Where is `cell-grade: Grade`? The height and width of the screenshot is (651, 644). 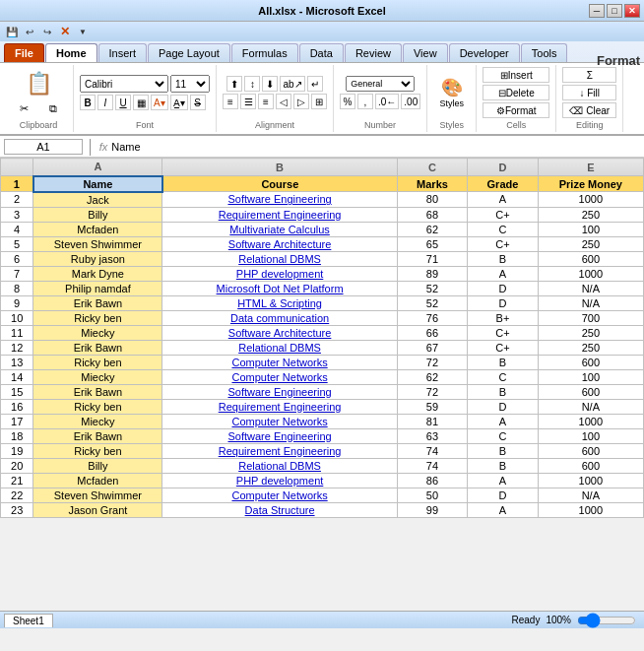 cell-grade: Grade is located at coordinates (502, 184).